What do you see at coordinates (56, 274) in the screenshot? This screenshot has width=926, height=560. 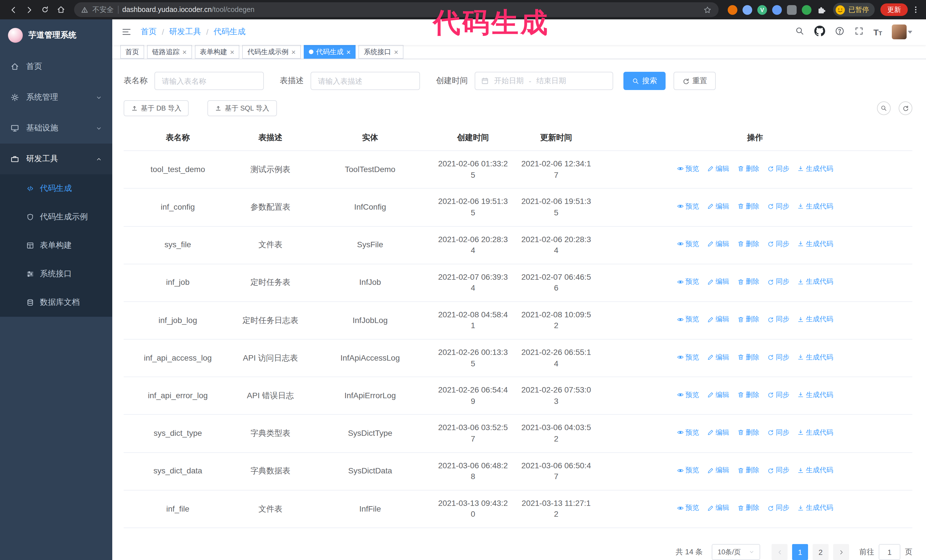 I see `sidebar-item-api: 系统接口` at bounding box center [56, 274].